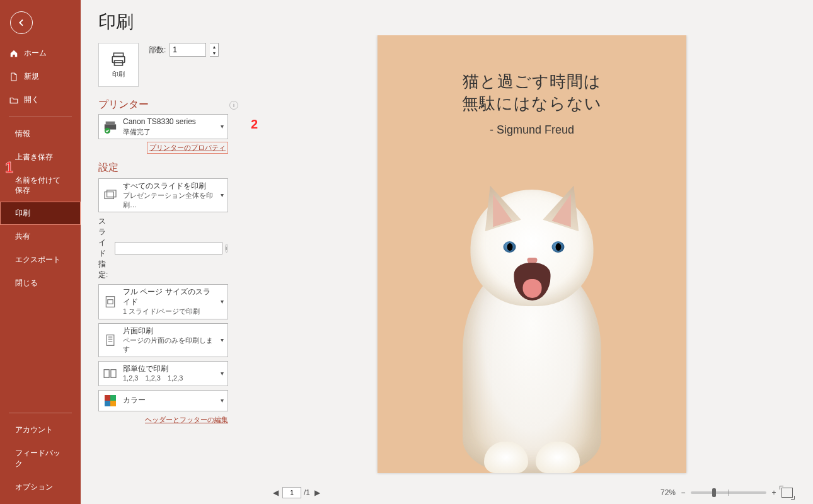 This screenshot has height=504, width=813. What do you see at coordinates (110, 374) in the screenshot?
I see `collate-icon` at bounding box center [110, 374].